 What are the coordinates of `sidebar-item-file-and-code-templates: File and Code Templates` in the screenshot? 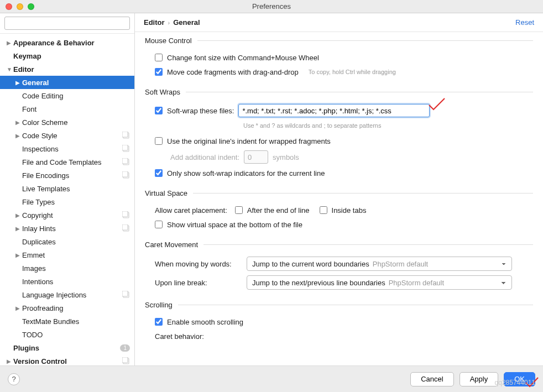 It's located at (67, 162).